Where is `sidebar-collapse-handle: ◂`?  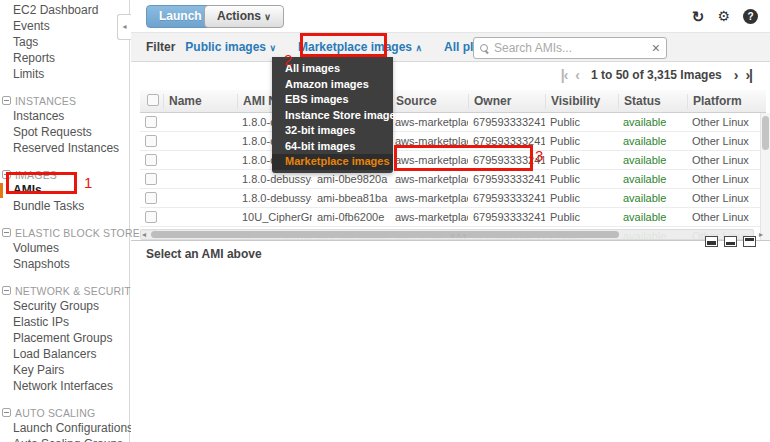 sidebar-collapse-handle: ◂ is located at coordinates (124, 27).